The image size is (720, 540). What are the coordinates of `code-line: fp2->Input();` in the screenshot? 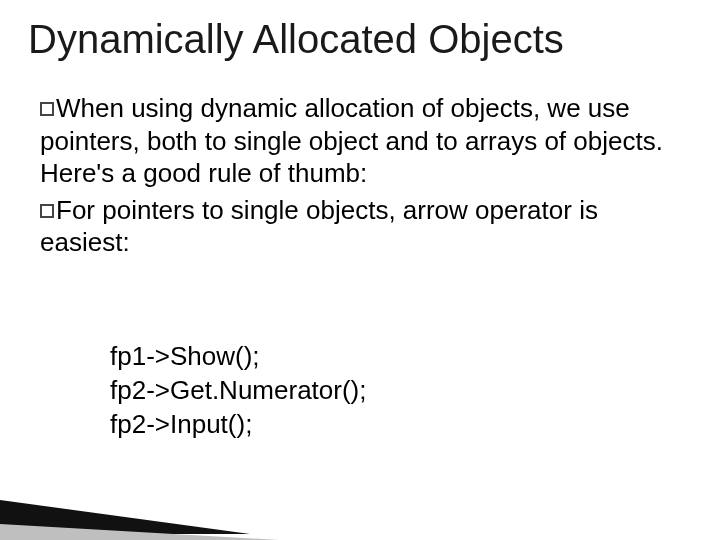 It's located at (238, 425).